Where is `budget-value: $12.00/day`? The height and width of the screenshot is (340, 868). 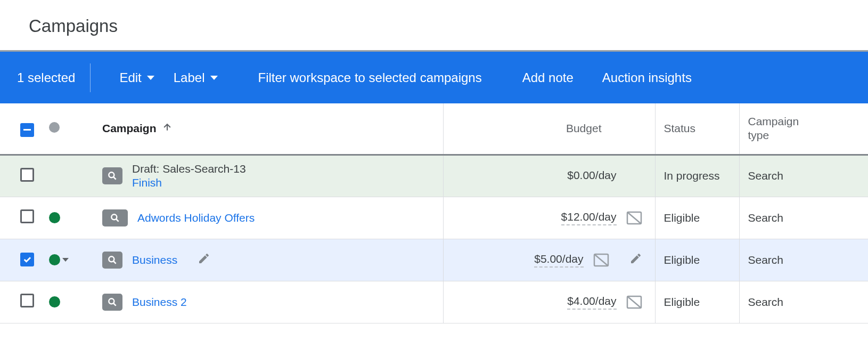
budget-value: $12.00/day is located at coordinates (589, 218).